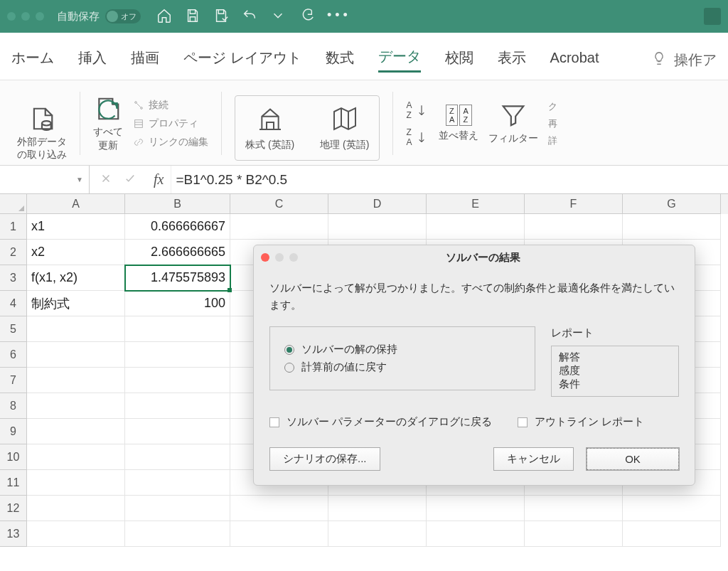  I want to click on row-header: 9, so click(14, 432).